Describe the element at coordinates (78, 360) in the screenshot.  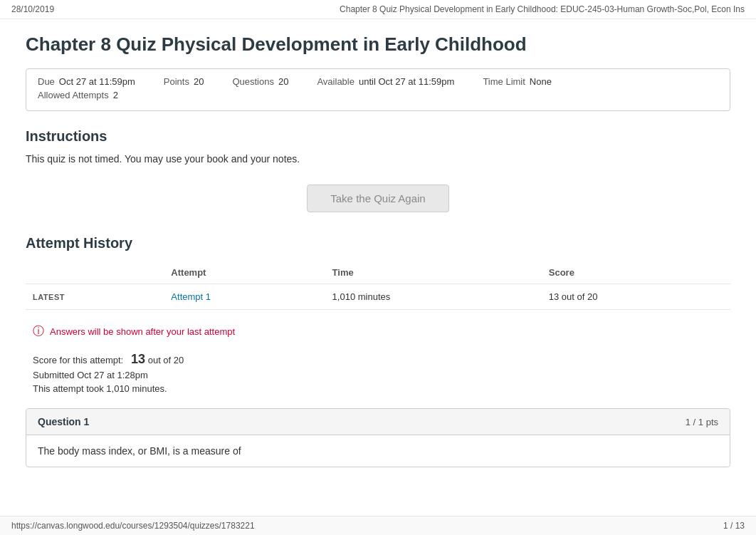
I see `score-label: Score for this attempt:` at that location.